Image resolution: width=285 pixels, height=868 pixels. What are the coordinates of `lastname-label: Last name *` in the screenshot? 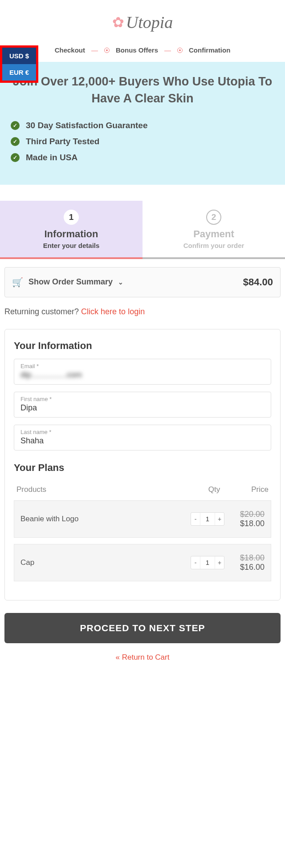 It's located at (142, 432).